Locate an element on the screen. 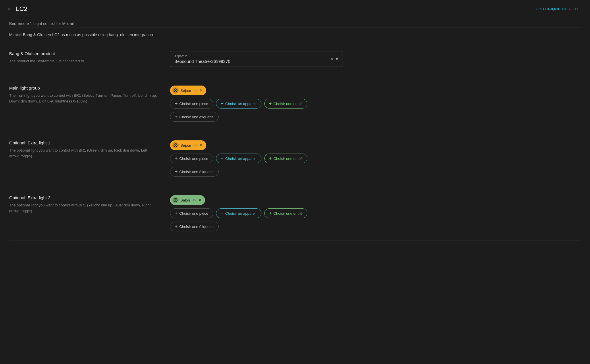  chevron-down-icon: ▾ is located at coordinates (337, 59).